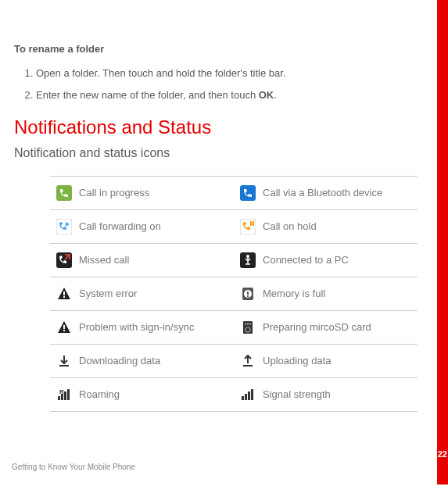 The image size is (448, 497). I want to click on icon-label: Memory is full, so click(339, 294).